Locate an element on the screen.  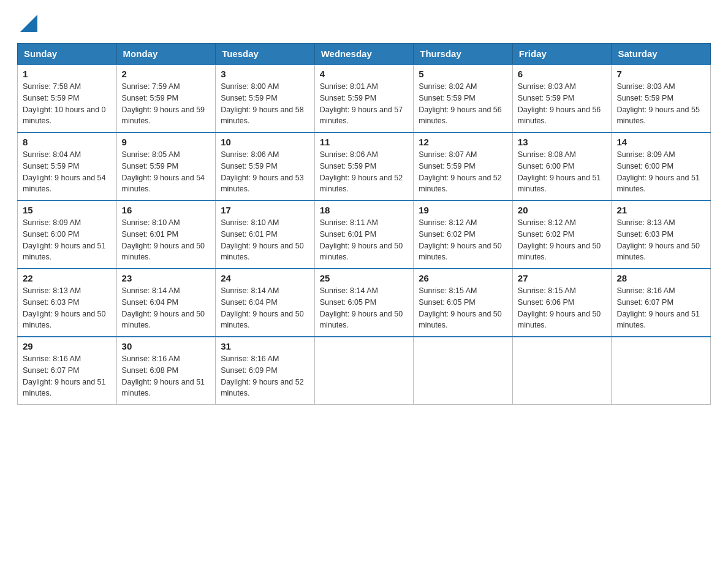
logo is located at coordinates (27, 23).